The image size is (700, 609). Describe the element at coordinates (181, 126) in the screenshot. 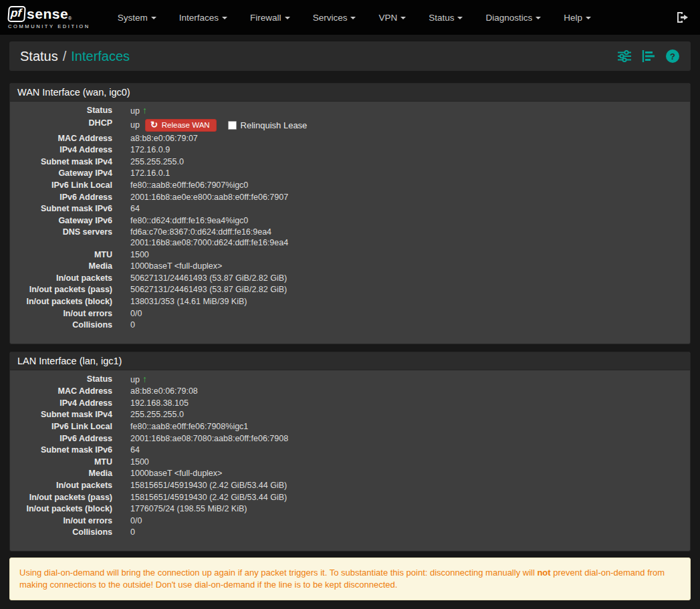

I see `release-wan-button: ↻Release WAN` at that location.